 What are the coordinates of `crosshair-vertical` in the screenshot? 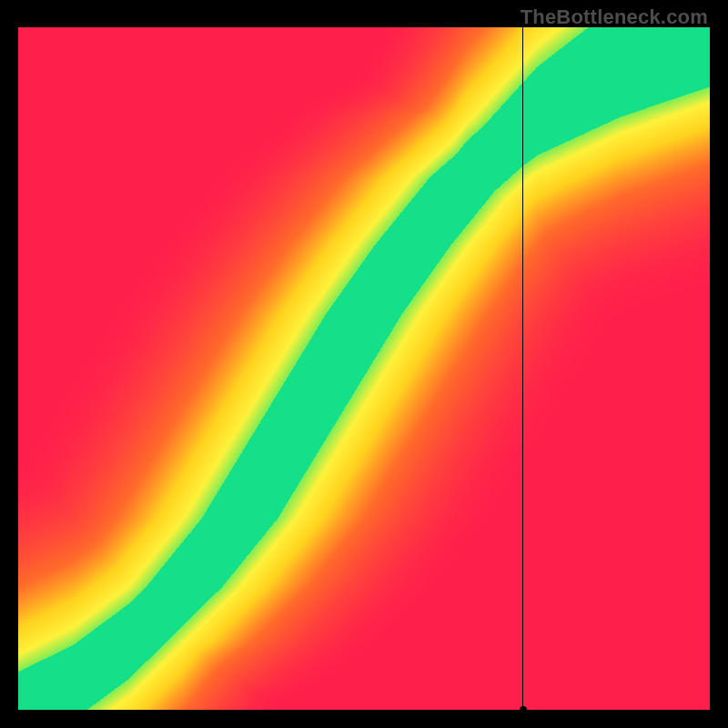 It's located at (522, 369).